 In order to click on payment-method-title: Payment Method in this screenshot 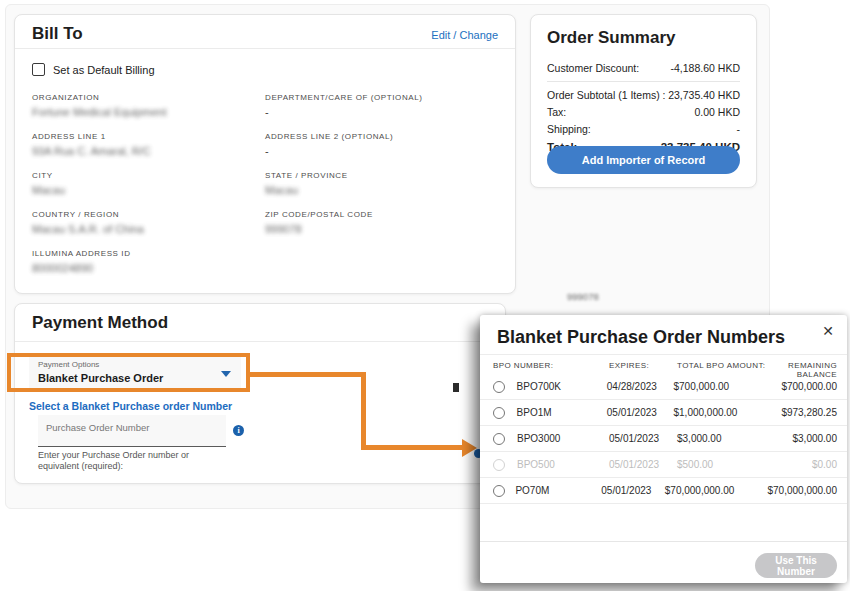, I will do `click(100, 323)`.